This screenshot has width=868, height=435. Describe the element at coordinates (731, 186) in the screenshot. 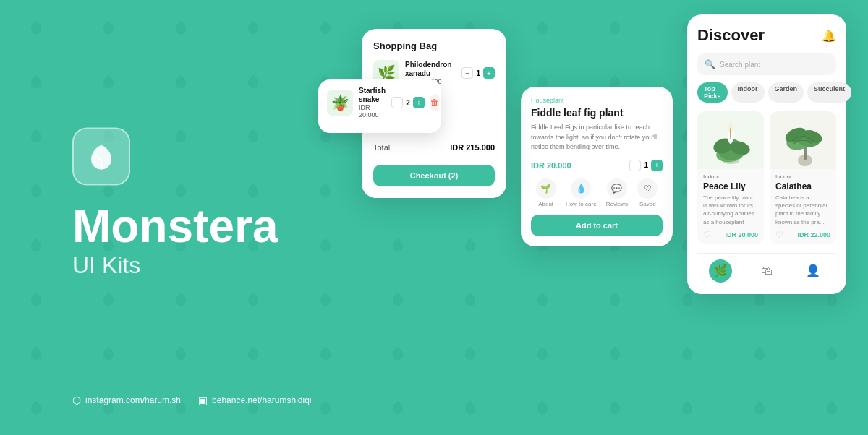

I see `peace-lily-name: Peace Lily` at that location.